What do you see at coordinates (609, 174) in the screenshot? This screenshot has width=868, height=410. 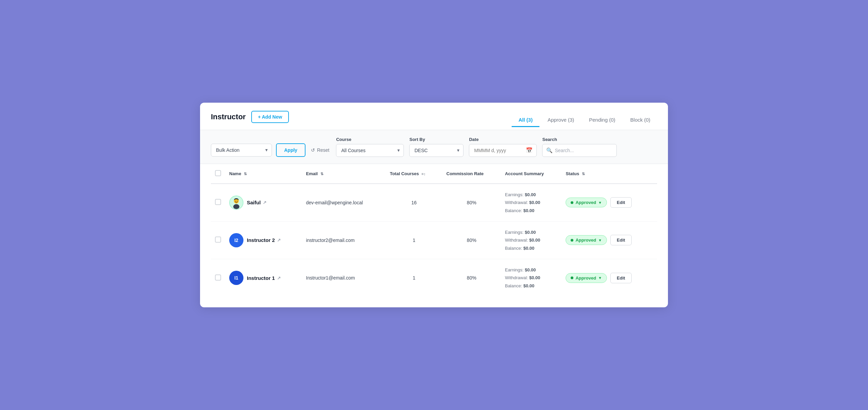 I see `col-status: Status ⇅` at bounding box center [609, 174].